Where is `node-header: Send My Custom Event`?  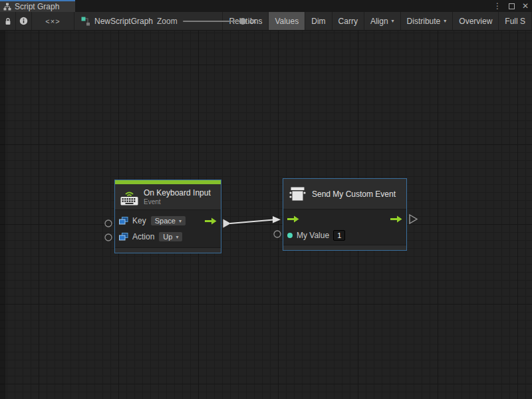 node-header: Send My Custom Event is located at coordinates (344, 194).